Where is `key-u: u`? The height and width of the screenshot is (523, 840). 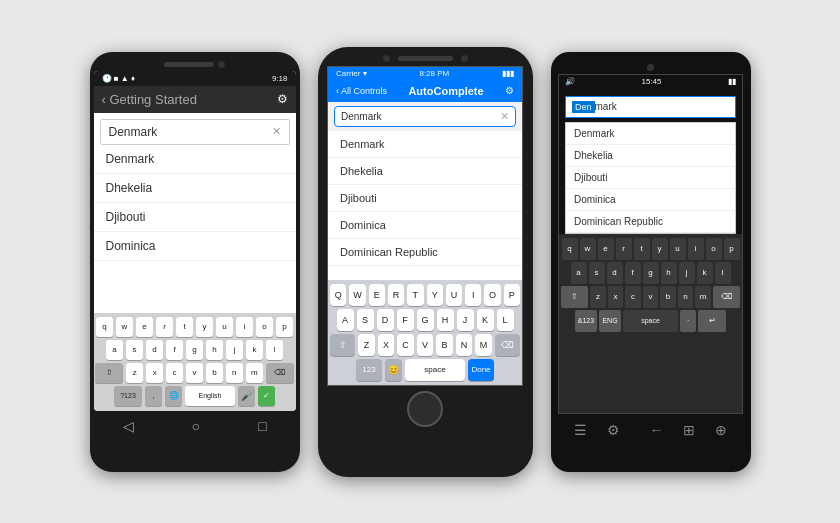
key-u: u is located at coordinates (224, 327).